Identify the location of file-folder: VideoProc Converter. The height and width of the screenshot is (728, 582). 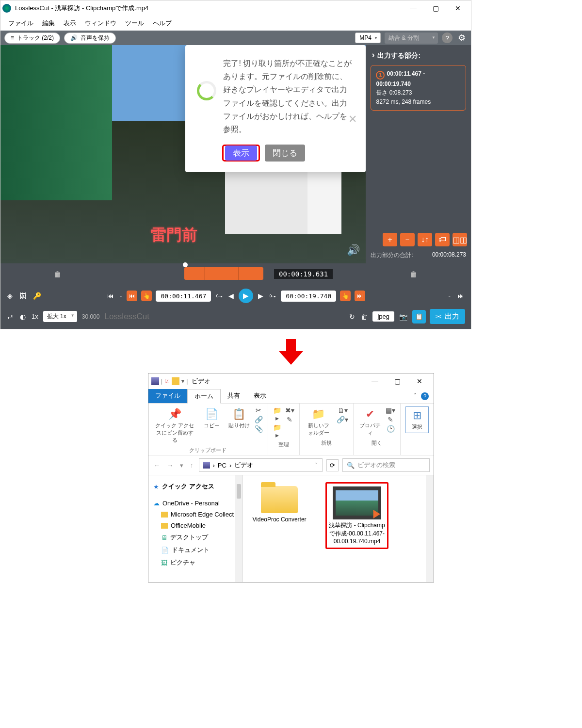
(279, 502).